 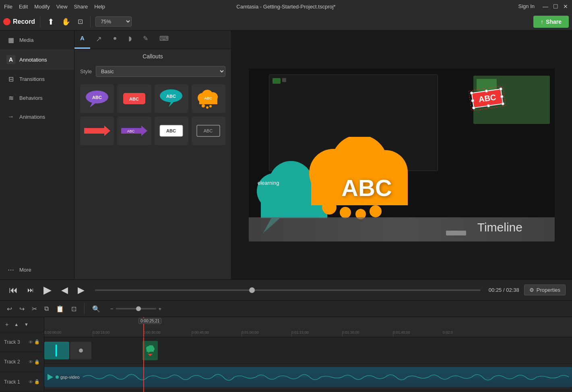 What do you see at coordinates (74, 309) in the screenshot?
I see `split-button: ⊡` at bounding box center [74, 309].